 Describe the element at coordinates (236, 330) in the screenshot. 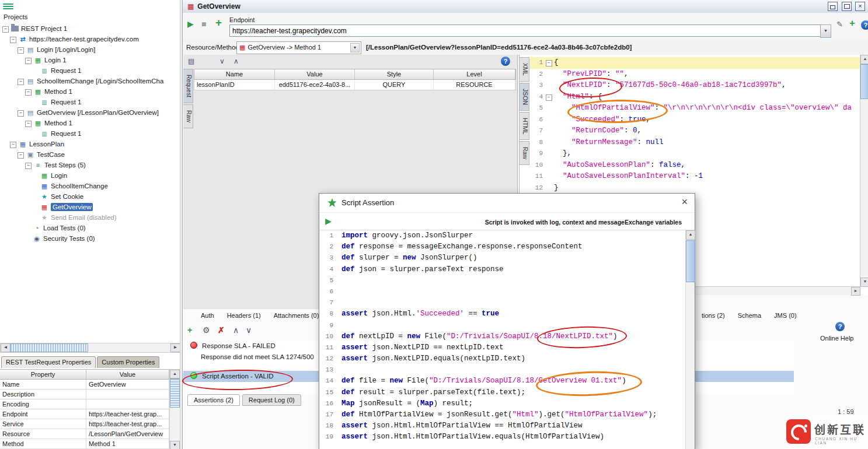

I see `move-up-icon: ∧` at that location.